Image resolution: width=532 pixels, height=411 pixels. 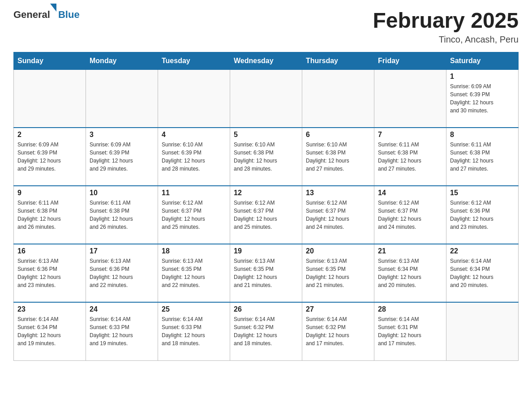 What do you see at coordinates (266, 135) in the screenshot?
I see `day-number: 5` at bounding box center [266, 135].